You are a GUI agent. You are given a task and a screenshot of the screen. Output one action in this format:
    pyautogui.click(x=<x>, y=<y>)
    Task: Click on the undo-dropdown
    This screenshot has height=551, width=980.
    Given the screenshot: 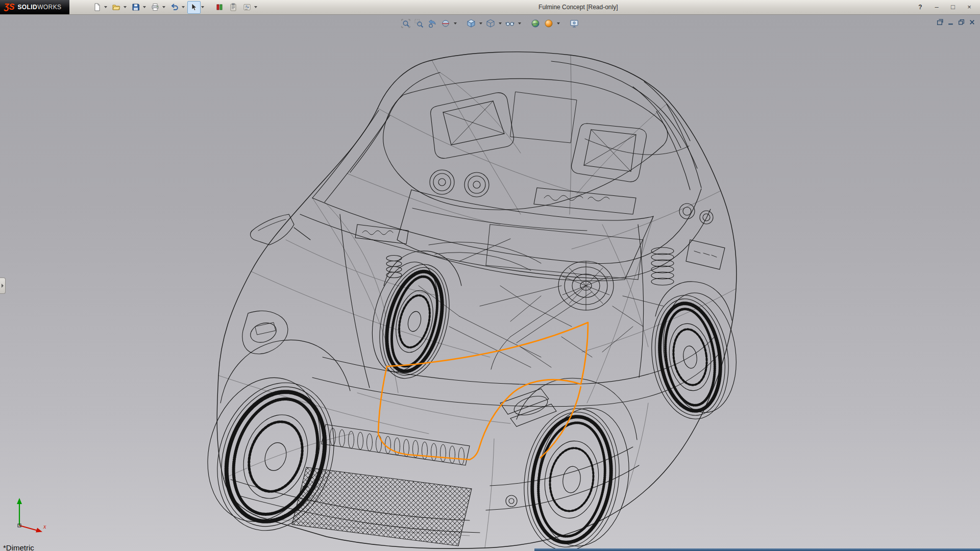 What is the action you would take?
    pyautogui.click(x=183, y=7)
    